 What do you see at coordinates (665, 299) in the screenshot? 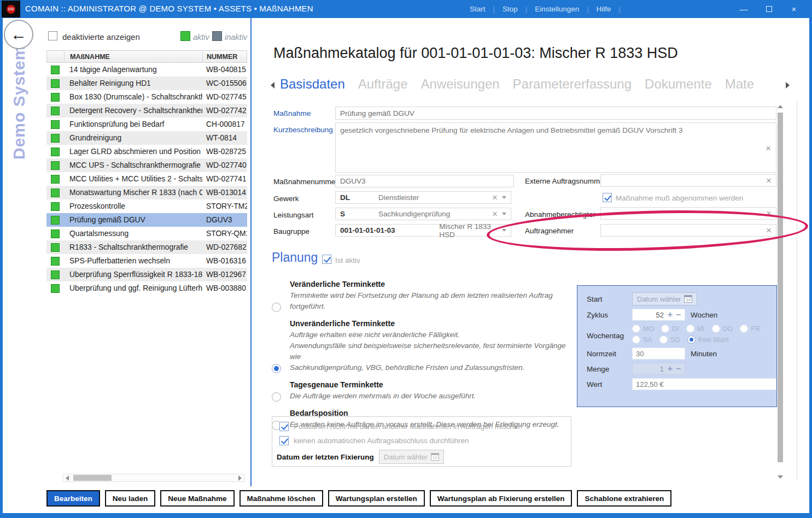
I see `start-date-picker-button: Datum wähler 14` at bounding box center [665, 299].